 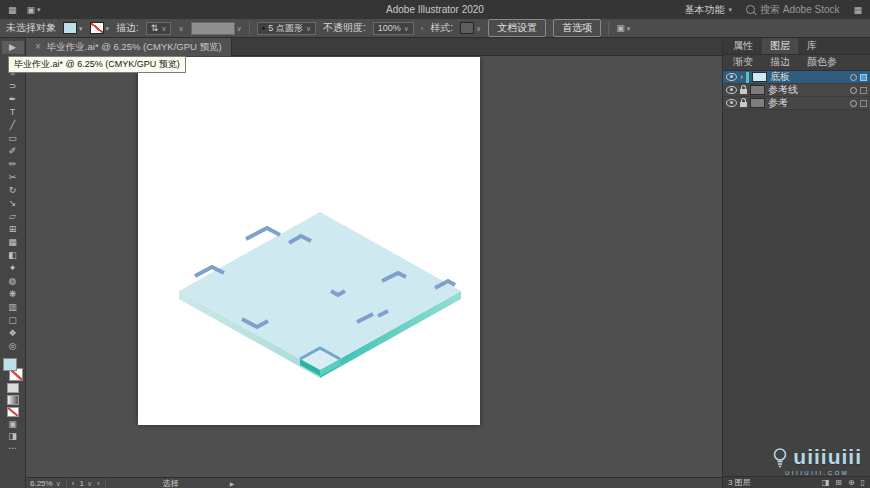 I want to click on new-sublayer-button: ⊞, so click(x=838, y=482).